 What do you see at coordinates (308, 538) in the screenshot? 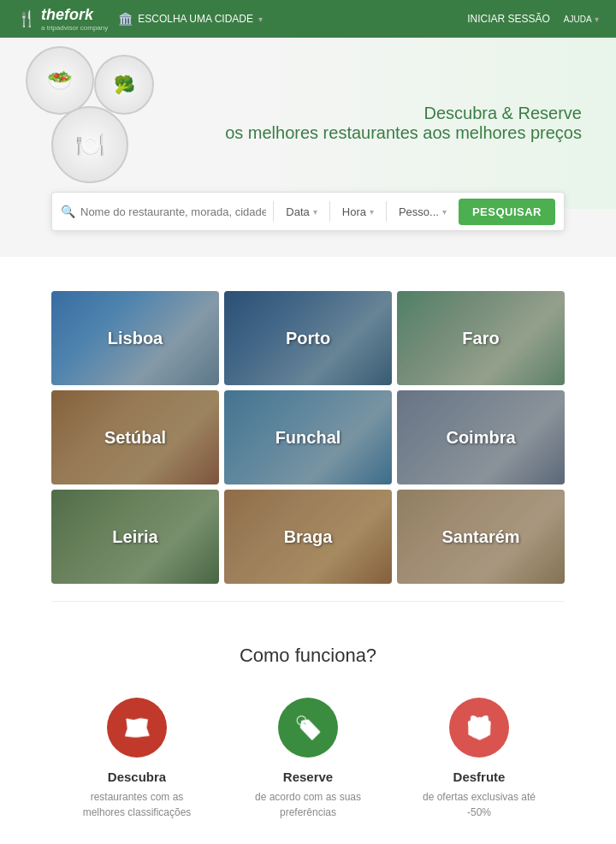
I see `city-name: Braga` at bounding box center [308, 538].